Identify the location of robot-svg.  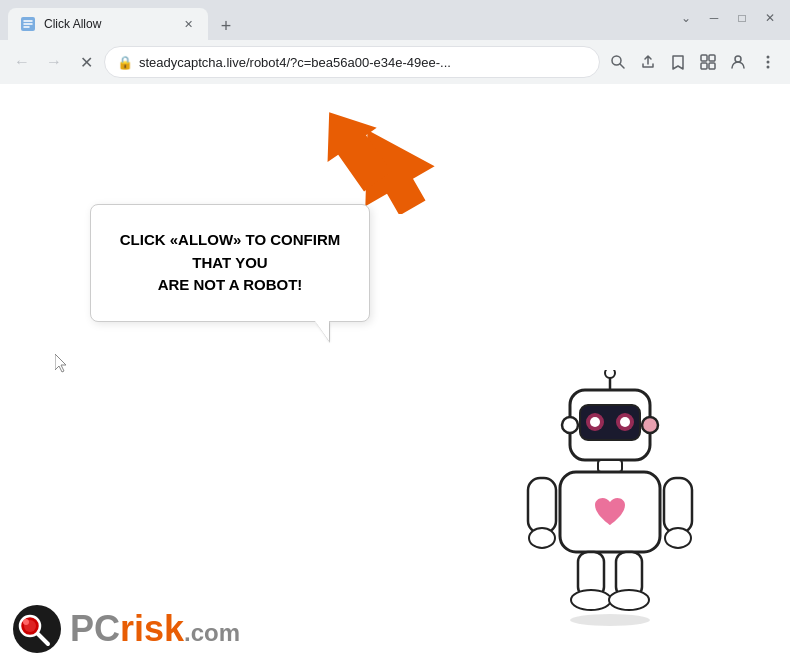
(610, 500).